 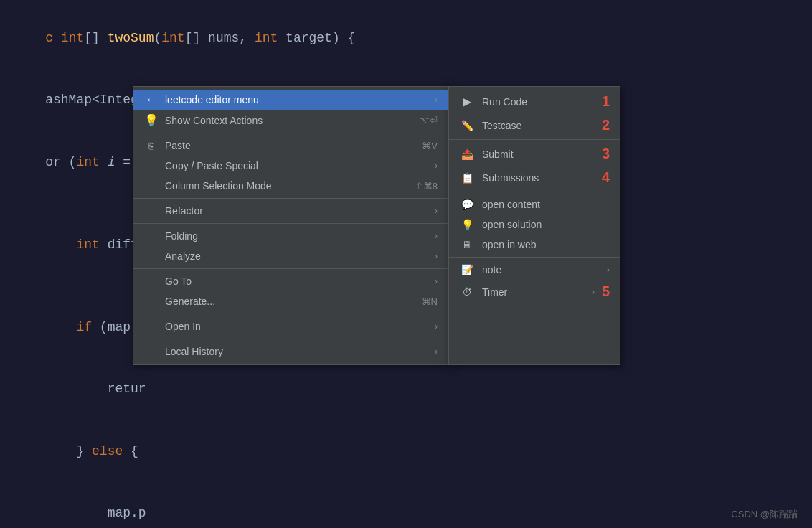 I want to click on submenu-item-open-in-web: 🖥 open in web, so click(x=534, y=245).